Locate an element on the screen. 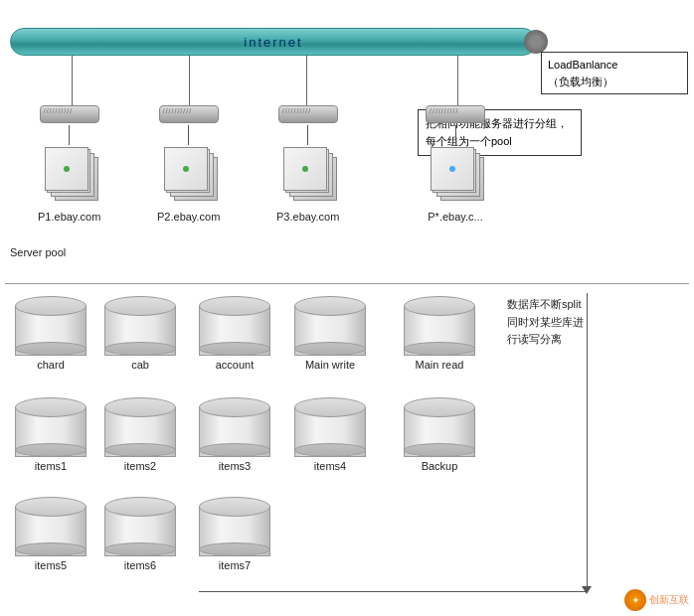 The image size is (694, 616). server-stack-pstar is located at coordinates (455, 177).